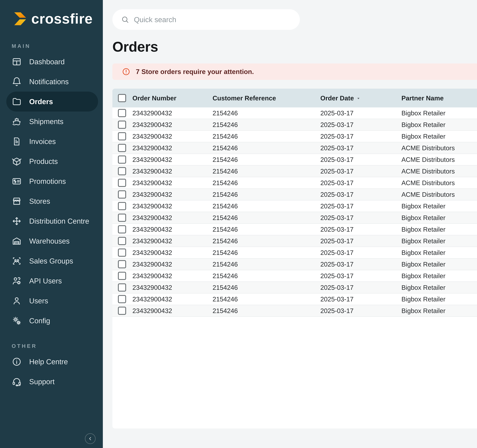 The width and height of the screenshot is (477, 448). I want to click on sidebar-item-dashboard: Dashboard, so click(51, 62).